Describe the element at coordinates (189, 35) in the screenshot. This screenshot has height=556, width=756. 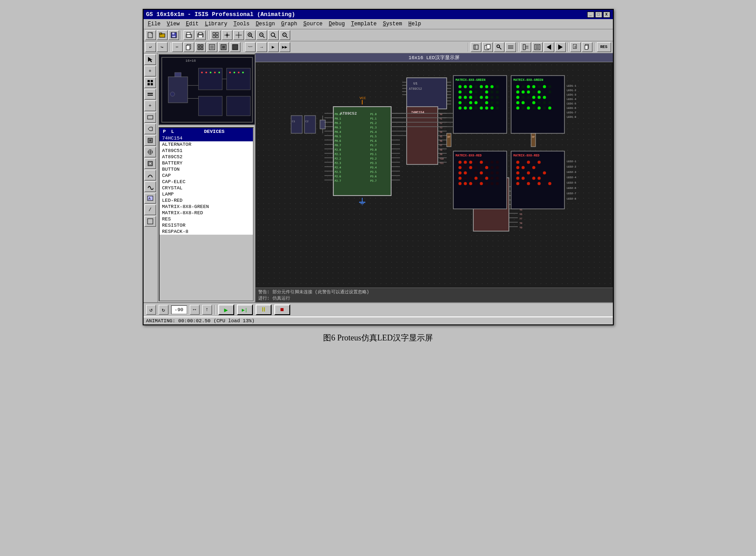
I see `print-preview-button` at that location.